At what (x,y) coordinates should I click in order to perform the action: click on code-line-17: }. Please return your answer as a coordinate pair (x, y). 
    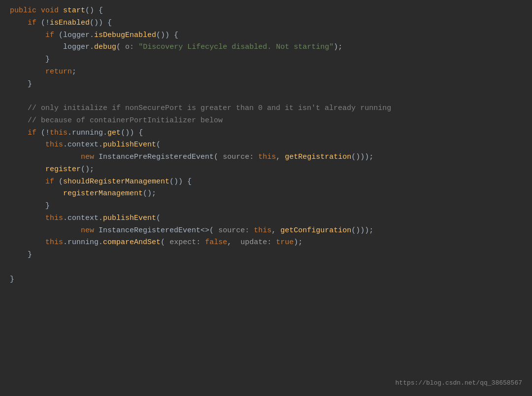
    Looking at the image, I should click on (266, 206).